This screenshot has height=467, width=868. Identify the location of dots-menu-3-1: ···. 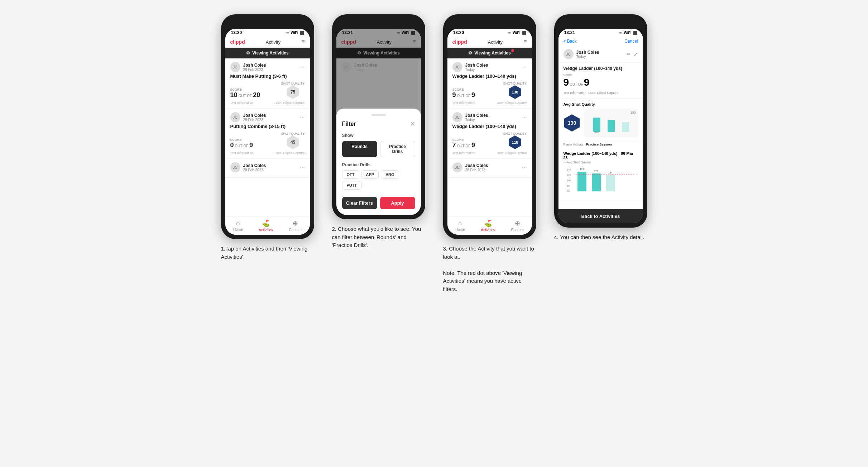
(524, 67).